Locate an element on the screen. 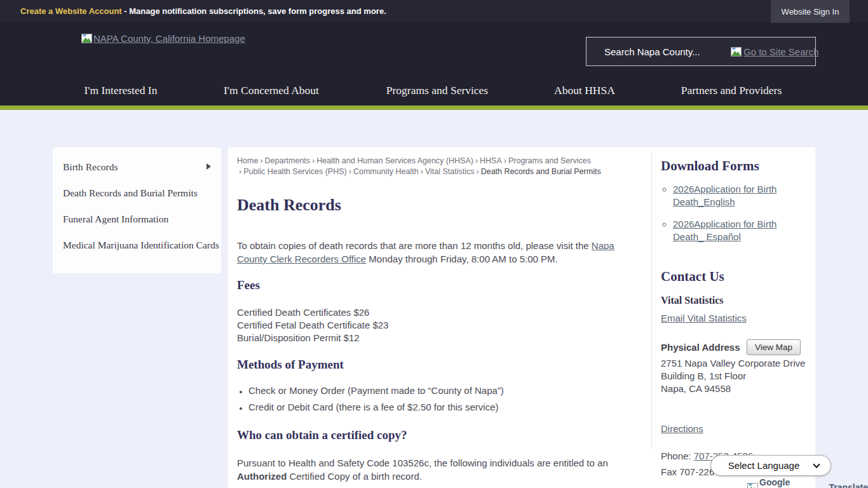  download-forms-heading: Download Forms is located at coordinates (710, 166).